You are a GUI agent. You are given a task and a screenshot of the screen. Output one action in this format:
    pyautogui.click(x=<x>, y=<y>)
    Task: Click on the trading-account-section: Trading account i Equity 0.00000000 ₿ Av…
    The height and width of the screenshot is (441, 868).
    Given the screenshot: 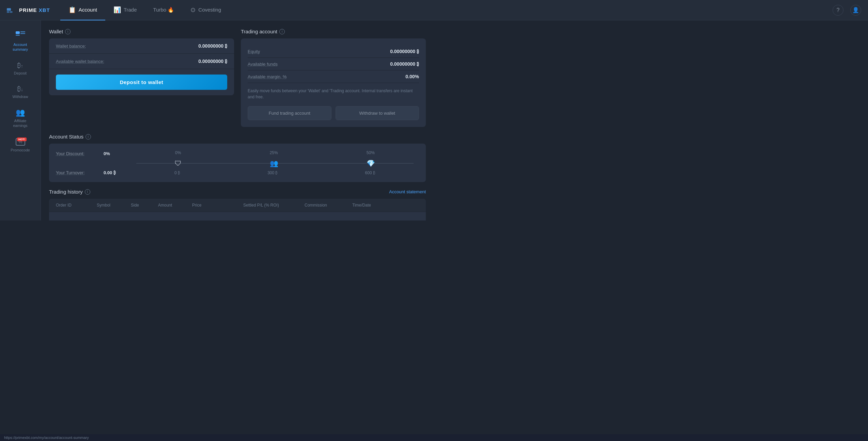 What is the action you would take?
    pyautogui.click(x=333, y=78)
    